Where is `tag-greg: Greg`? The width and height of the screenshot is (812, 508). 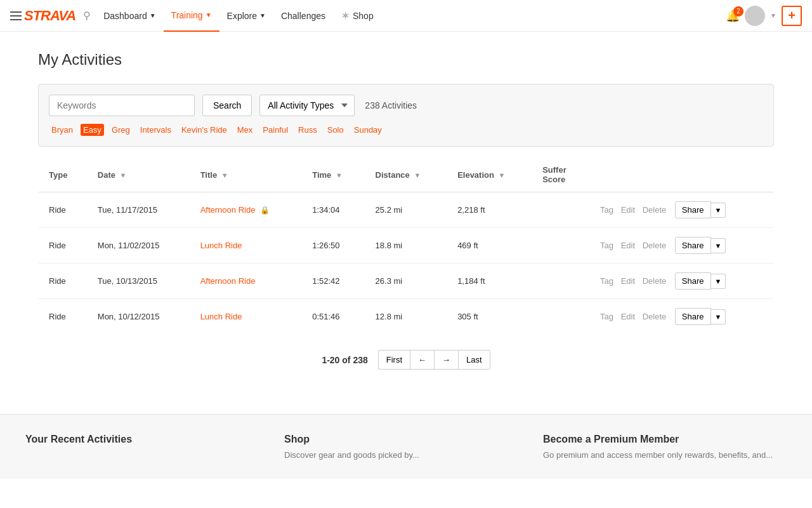
tag-greg: Greg is located at coordinates (121, 130).